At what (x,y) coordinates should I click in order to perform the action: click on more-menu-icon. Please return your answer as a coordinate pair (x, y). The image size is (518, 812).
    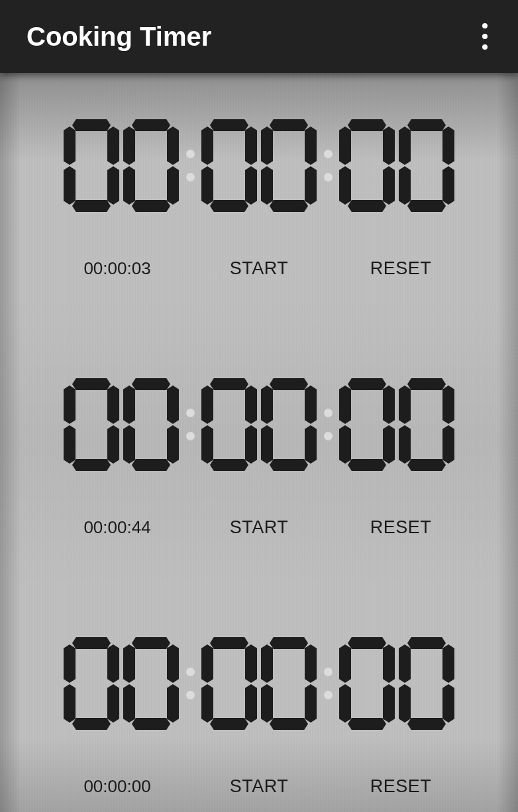
    Looking at the image, I should click on (485, 36).